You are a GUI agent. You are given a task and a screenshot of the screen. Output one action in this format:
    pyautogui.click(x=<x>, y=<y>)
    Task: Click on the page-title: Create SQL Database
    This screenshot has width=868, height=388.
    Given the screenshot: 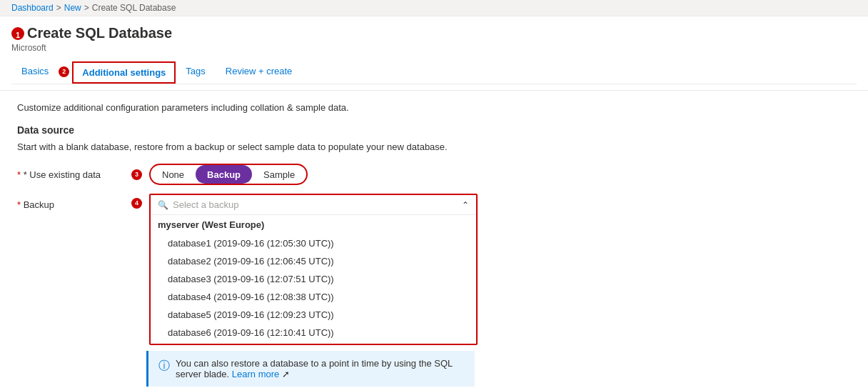 What is the action you would take?
    pyautogui.click(x=100, y=33)
    